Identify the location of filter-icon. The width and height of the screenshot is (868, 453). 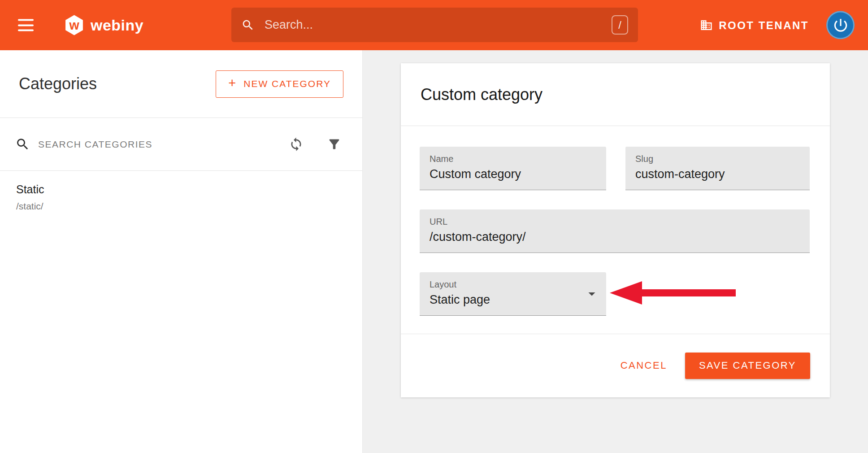
(334, 144).